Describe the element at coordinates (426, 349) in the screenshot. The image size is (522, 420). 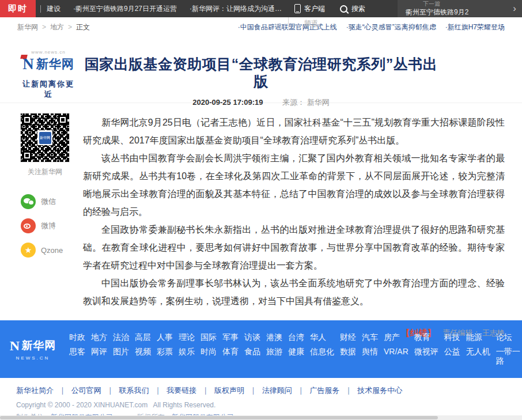
I see `footer-nav-column: 教育微视评` at that location.